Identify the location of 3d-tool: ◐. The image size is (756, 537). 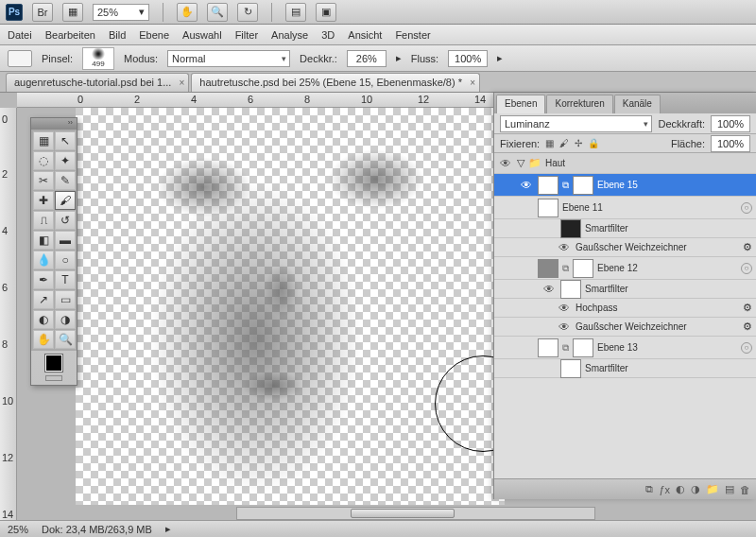
(43, 320).